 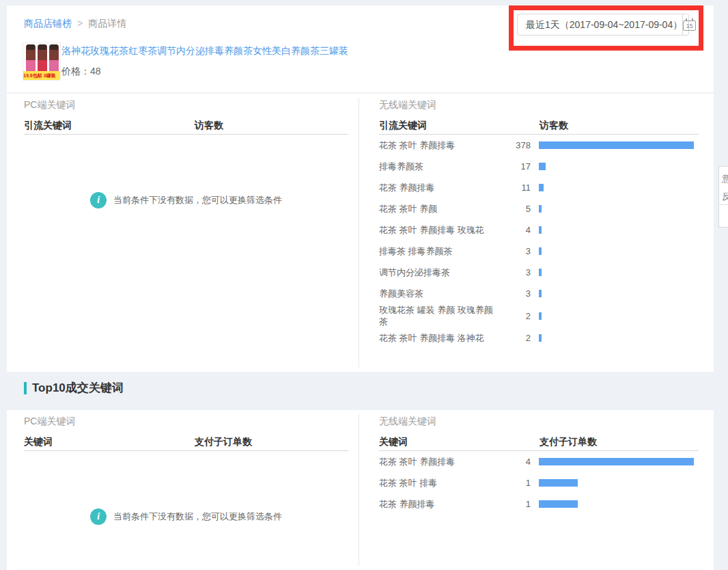 What do you see at coordinates (539, 483) in the screenshot?
I see `wireless-deal-rows: 花茶 茶叶 养颜排毒4花茶 茶叶 排毒1花茶 养颜排毒1` at bounding box center [539, 483].